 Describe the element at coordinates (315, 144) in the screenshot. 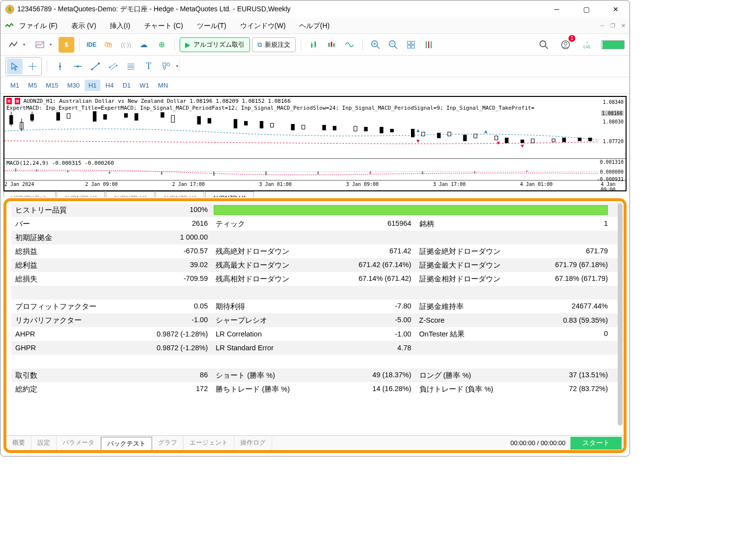

I see `chart-area: ≡ ⊞ AUDNZD_H1: Australian Dollar vs New …` at that location.